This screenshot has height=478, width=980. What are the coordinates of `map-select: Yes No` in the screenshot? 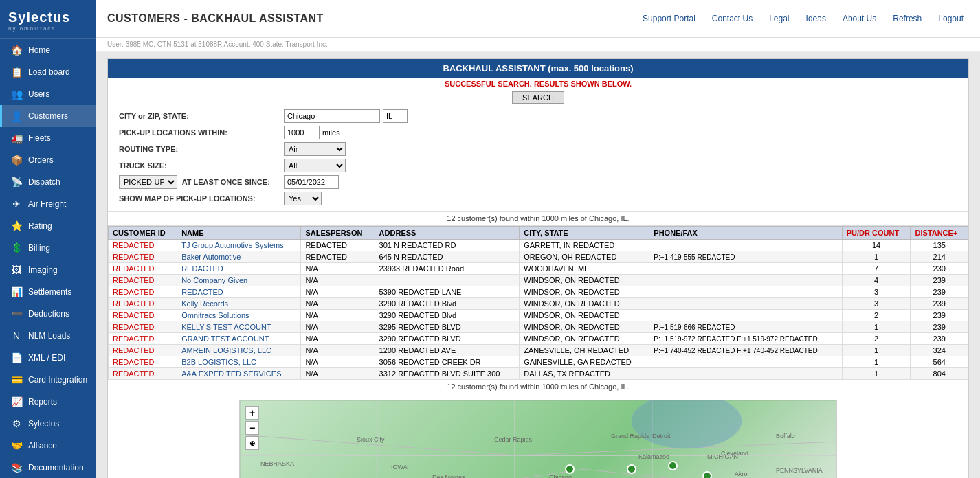 It's located at (302, 198).